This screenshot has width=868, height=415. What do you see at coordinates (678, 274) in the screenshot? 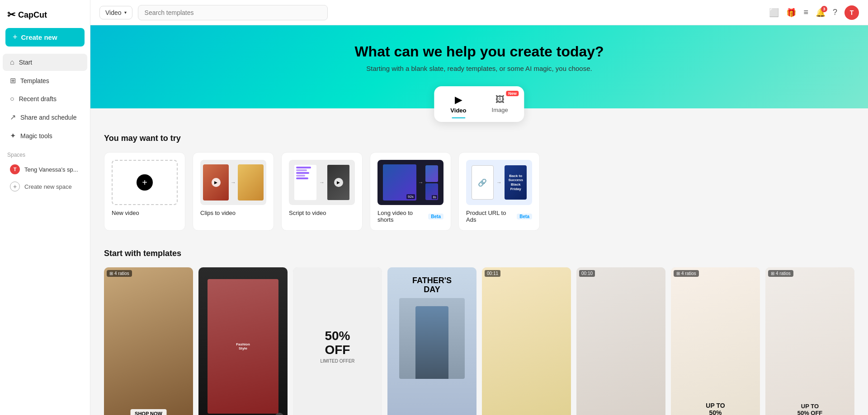
I see `ratios-icon-7: ⊞` at bounding box center [678, 274].